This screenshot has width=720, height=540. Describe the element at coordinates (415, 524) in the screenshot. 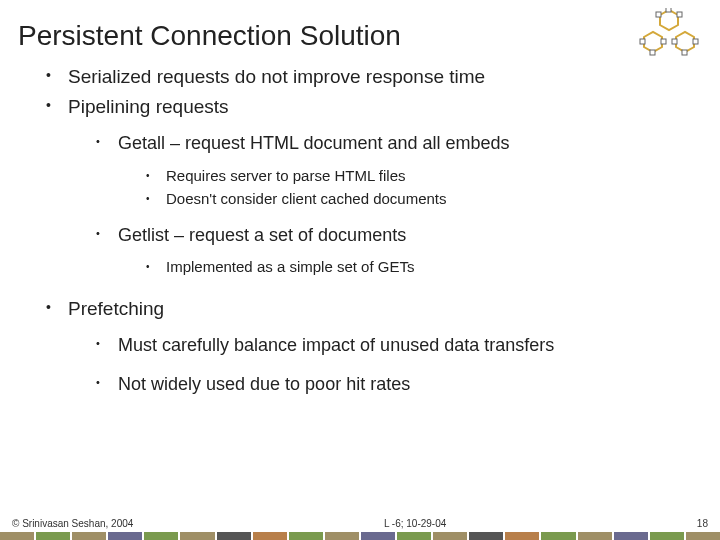

I see `footer-lecture-id: L -6; 10-29-04` at that location.